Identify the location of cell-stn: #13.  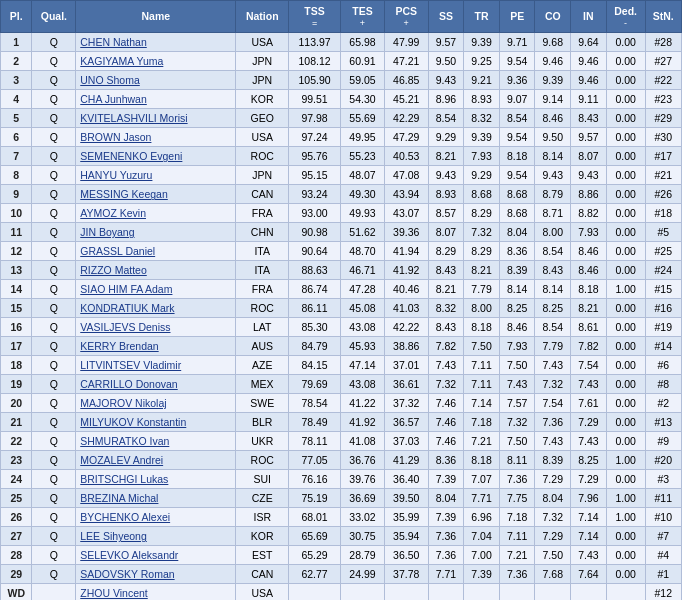
(663, 422).